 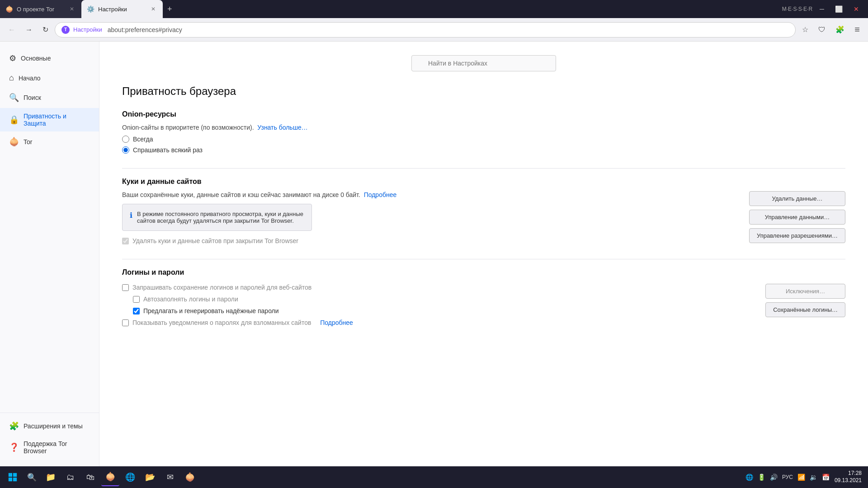 What do you see at coordinates (484, 63) in the screenshot?
I see `search-bar-wrap: 🔍` at bounding box center [484, 63].